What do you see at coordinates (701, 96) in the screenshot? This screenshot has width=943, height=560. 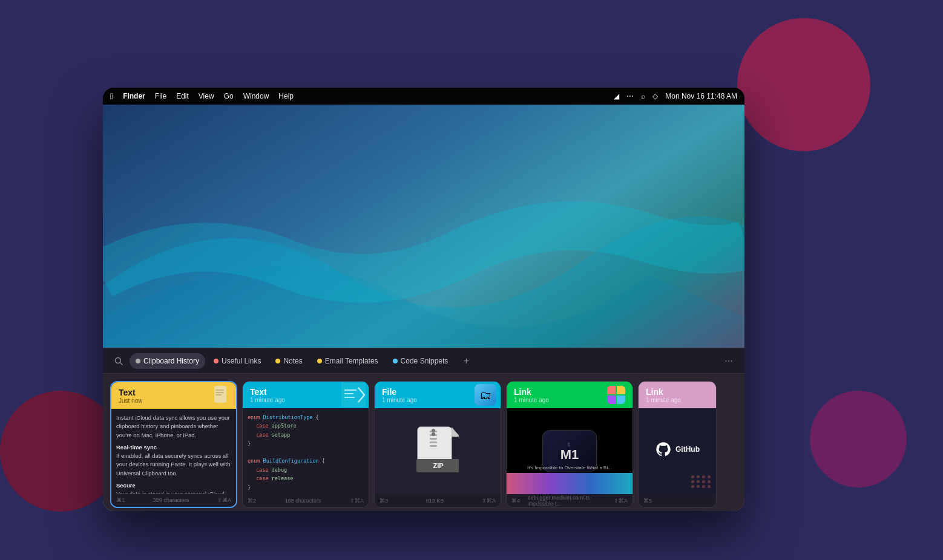 I see `datetime-display: Mon Nov 16 11:48 AM` at bounding box center [701, 96].